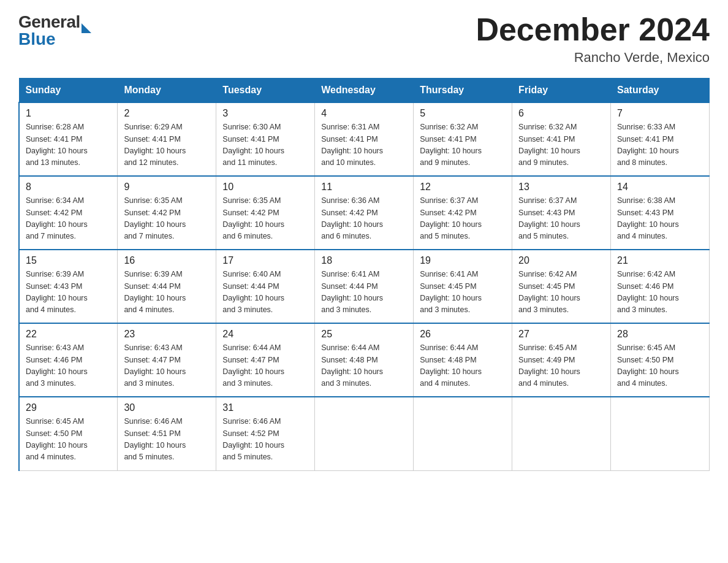 This screenshot has height=563, width=728. I want to click on table-row: 15 Sunrise: 6:39 AMSunset: 4:43 PMDaylig…, so click(69, 286).